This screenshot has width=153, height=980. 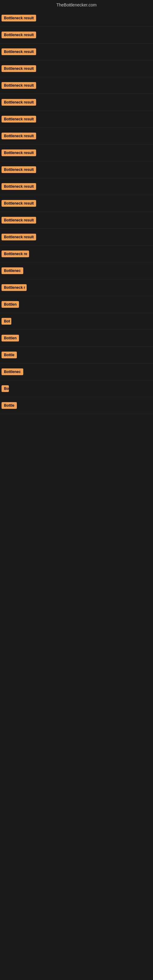 What do you see at coordinates (76, 389) in the screenshot?
I see `table-row: Bo` at bounding box center [76, 389].